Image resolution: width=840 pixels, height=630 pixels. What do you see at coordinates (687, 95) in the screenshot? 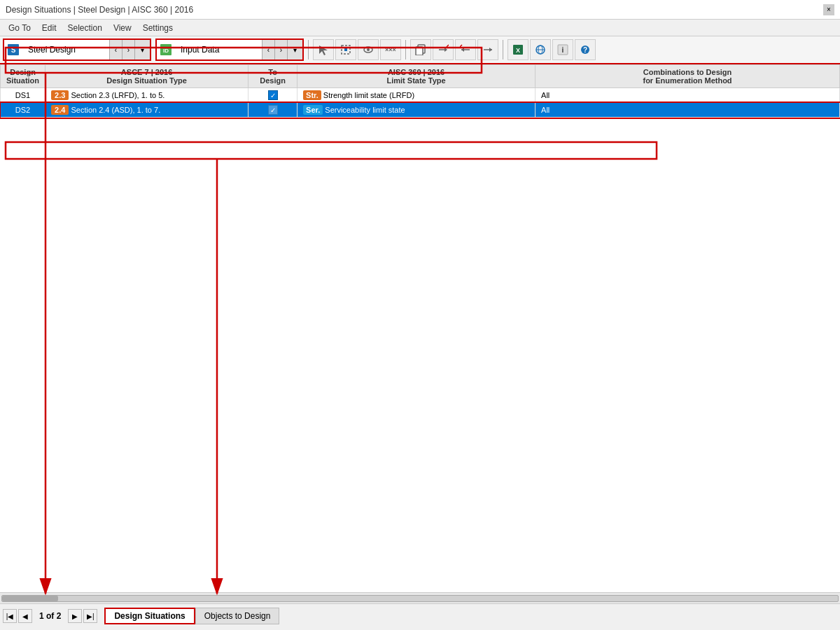
I see `ds1-combinations: All` at bounding box center [687, 95].